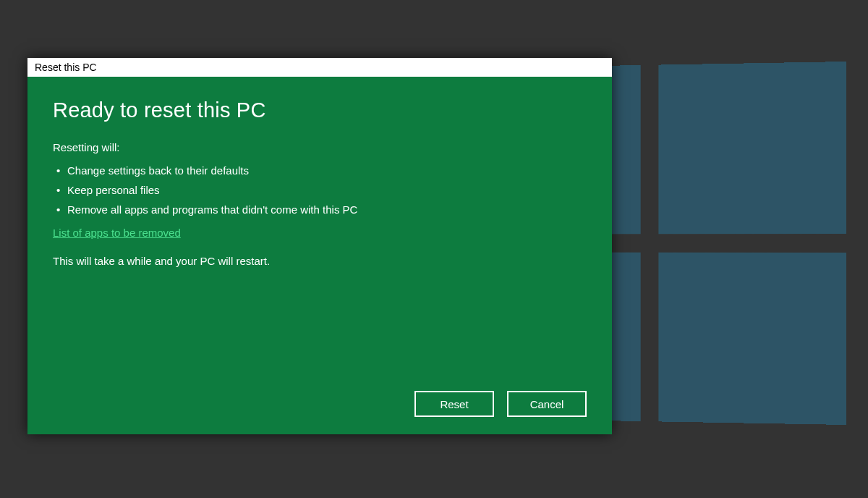  Describe the element at coordinates (454, 404) in the screenshot. I see `reset-button: Reset` at that location.